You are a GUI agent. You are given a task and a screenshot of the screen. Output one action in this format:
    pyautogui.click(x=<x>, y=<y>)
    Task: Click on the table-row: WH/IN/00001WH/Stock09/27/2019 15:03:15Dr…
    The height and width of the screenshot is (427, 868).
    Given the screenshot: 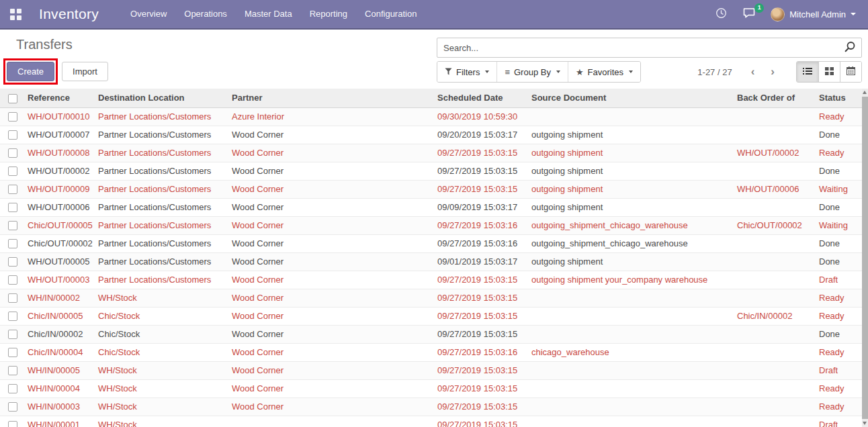 What is the action you would take?
    pyautogui.click(x=431, y=422)
    